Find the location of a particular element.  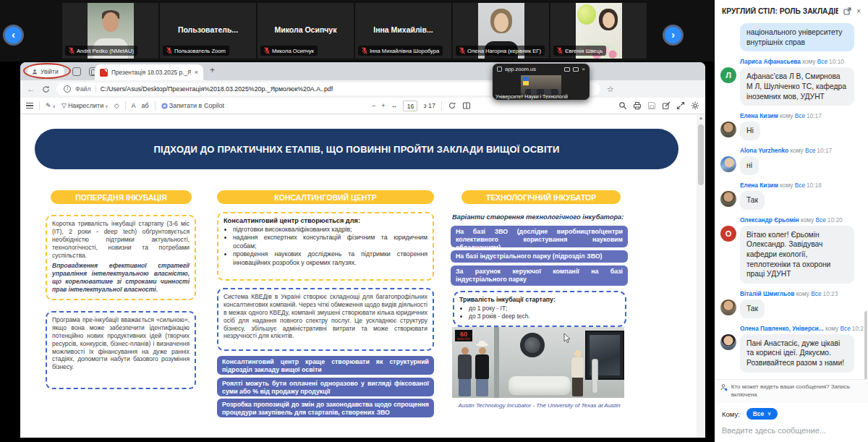

scrollbar-up-arrow: ▲ is located at coordinates (701, 118).